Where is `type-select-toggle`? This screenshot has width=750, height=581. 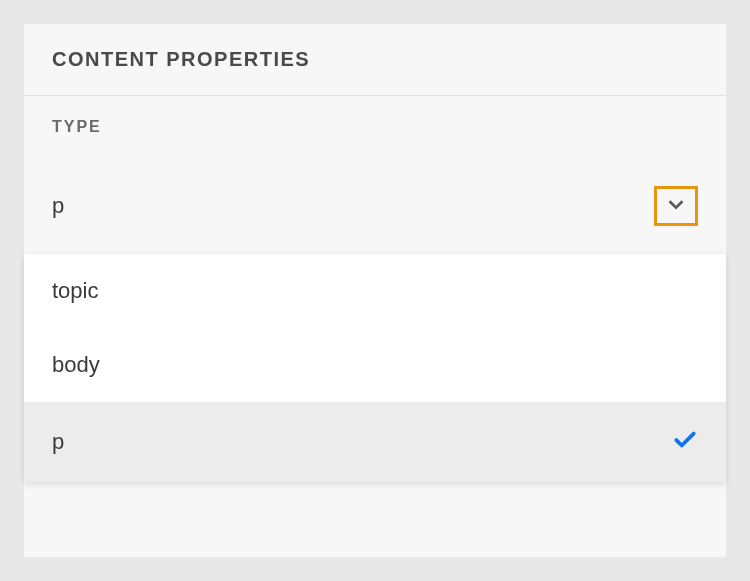
type-select-toggle is located at coordinates (676, 206).